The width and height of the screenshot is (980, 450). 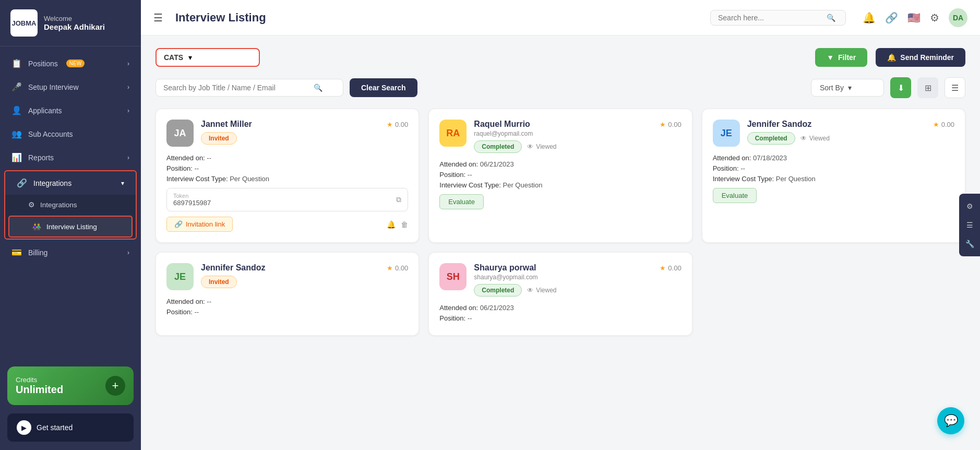 I want to click on send-reminder-button: 🔔 Send Reminder, so click(x=921, y=57).